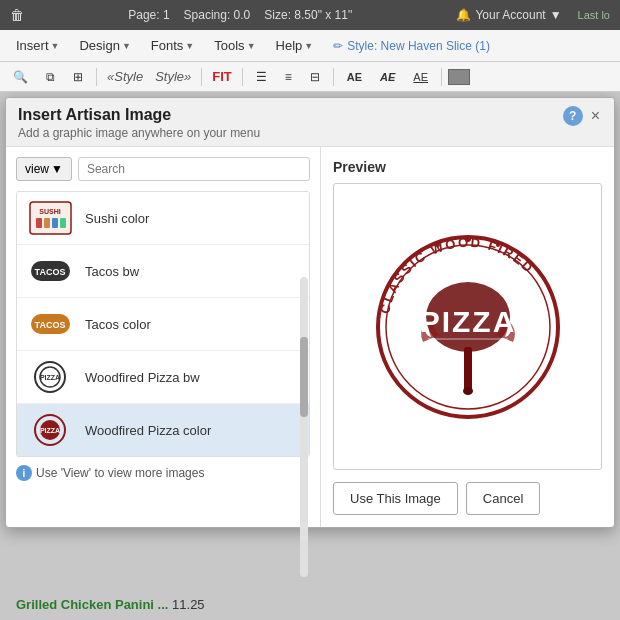 This screenshot has width=620, height=620. What do you see at coordinates (163, 324) in the screenshot?
I see `list-item: TACOS Tacos color` at bounding box center [163, 324].